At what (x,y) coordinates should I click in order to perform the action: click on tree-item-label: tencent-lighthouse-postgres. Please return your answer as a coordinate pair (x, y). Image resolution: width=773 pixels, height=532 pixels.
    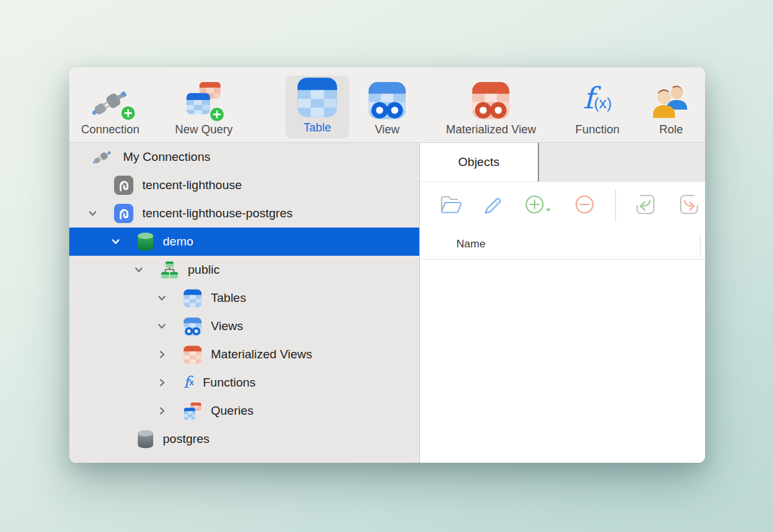
    Looking at the image, I should click on (217, 213).